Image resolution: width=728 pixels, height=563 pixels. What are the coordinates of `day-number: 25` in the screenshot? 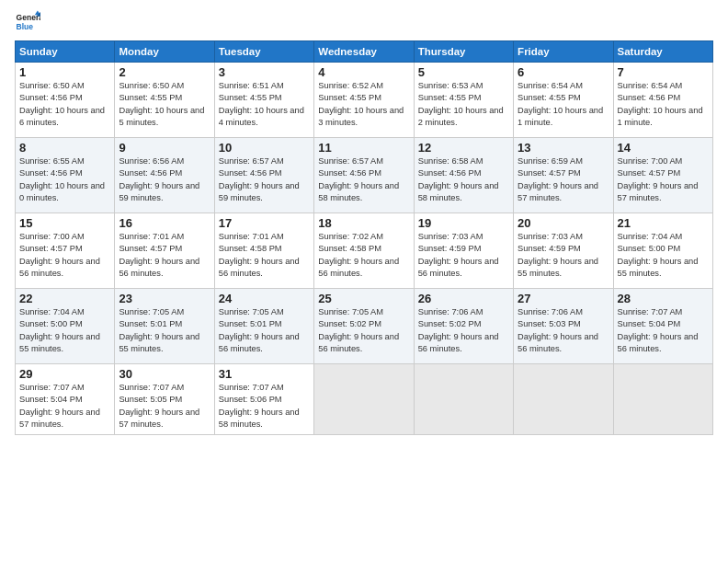 It's located at (364, 298).